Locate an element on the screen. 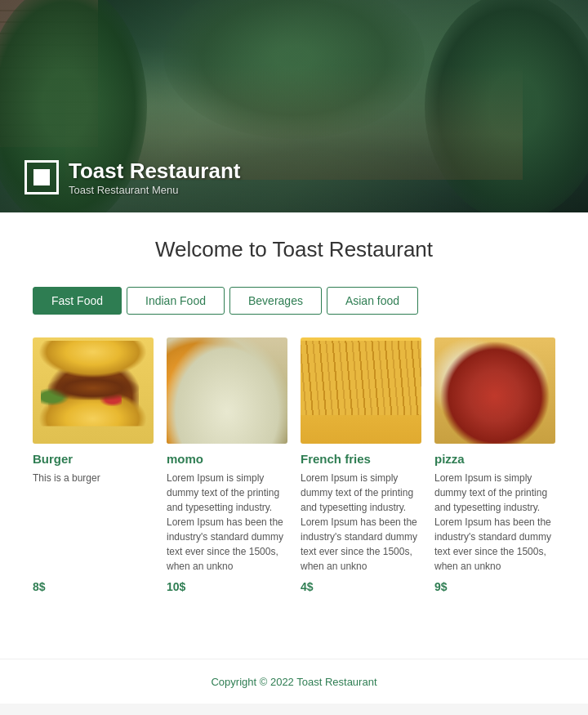 This screenshot has width=588, height=715. restaurant-subtitle: Toast Restaurant Menu is located at coordinates (154, 190).